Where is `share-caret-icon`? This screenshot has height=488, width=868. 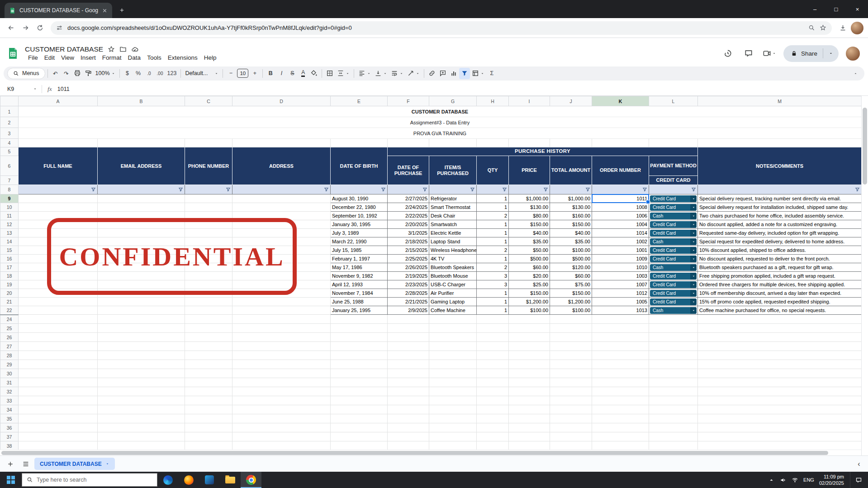
share-caret-icon is located at coordinates (831, 53).